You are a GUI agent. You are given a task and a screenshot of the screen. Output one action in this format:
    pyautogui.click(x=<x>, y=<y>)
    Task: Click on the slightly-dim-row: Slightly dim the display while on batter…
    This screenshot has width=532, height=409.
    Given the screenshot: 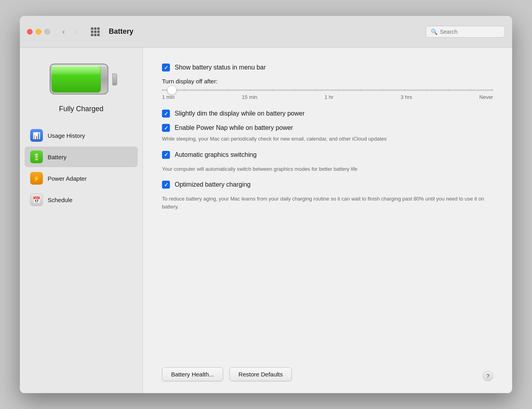 What is the action you would take?
    pyautogui.click(x=328, y=114)
    